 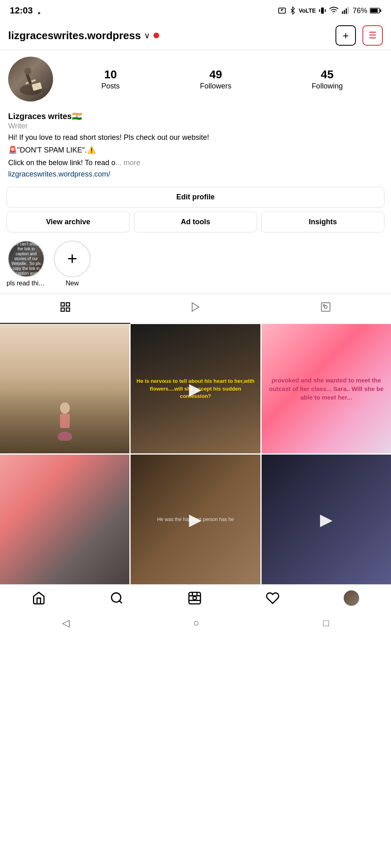 What do you see at coordinates (351, 598) in the screenshot?
I see `profile-avatar-small` at bounding box center [351, 598].